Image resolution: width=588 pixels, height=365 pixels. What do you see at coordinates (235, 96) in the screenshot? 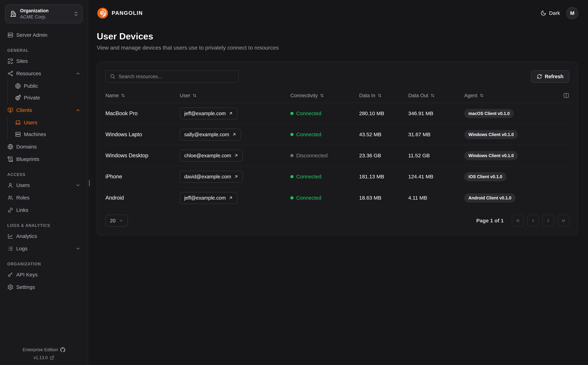
I see `column-header-user: User` at bounding box center [235, 96].